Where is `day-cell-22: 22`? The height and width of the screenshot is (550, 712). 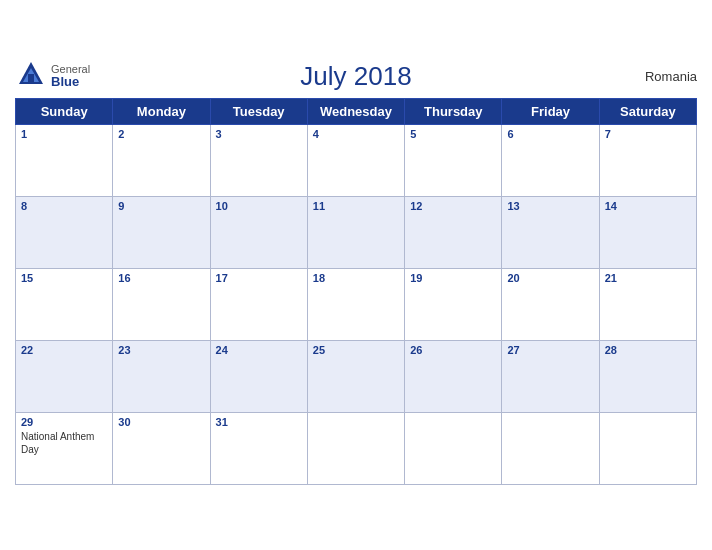 day-cell-22: 22 is located at coordinates (64, 376).